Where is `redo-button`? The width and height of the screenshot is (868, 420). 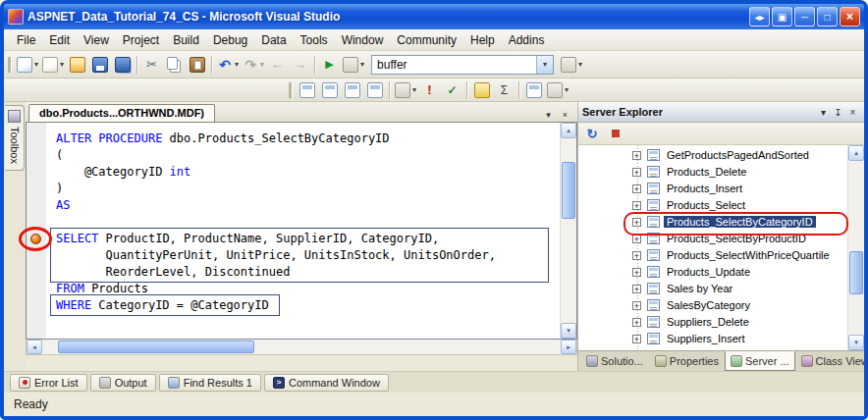
redo-button is located at coordinates (253, 65).